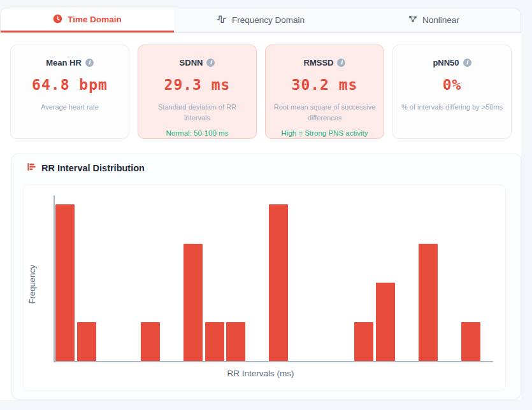  I want to click on metric-name: pNN50, so click(446, 62).